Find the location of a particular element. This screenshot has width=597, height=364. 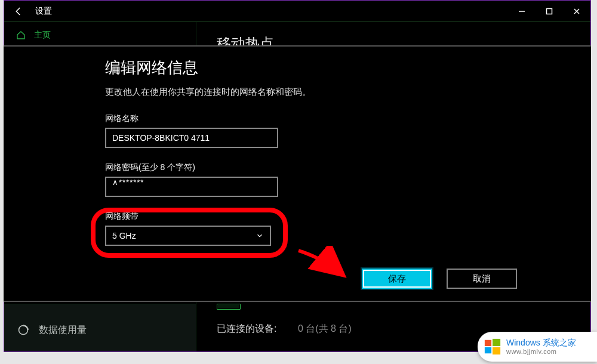

sidebar-item-home: 主页 is located at coordinates (100, 35).